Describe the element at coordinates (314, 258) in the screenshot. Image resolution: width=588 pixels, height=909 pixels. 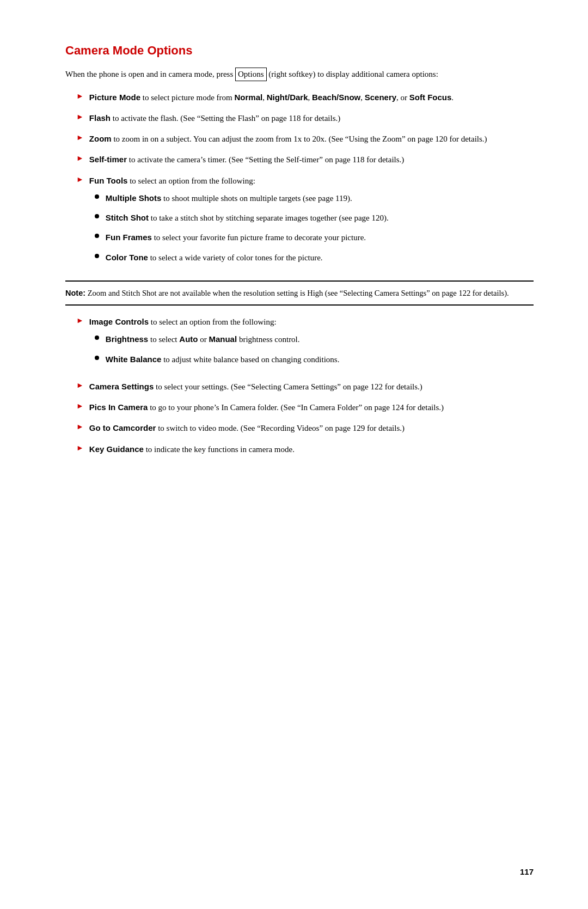
I see `sub-item-color-tone: Color Tone to select a wide variety of c…` at that location.